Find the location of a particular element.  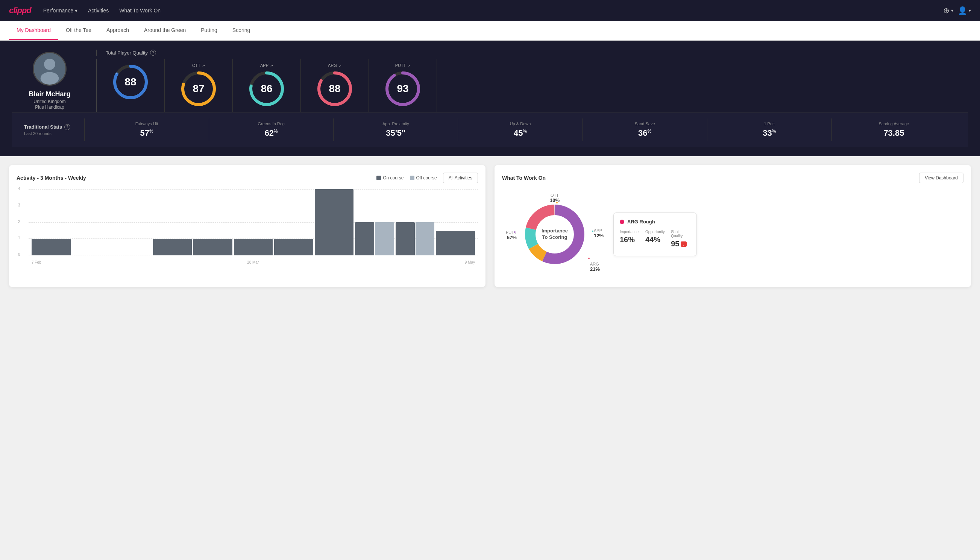

user-menu-button: 👤 ▾ is located at coordinates (964, 11).